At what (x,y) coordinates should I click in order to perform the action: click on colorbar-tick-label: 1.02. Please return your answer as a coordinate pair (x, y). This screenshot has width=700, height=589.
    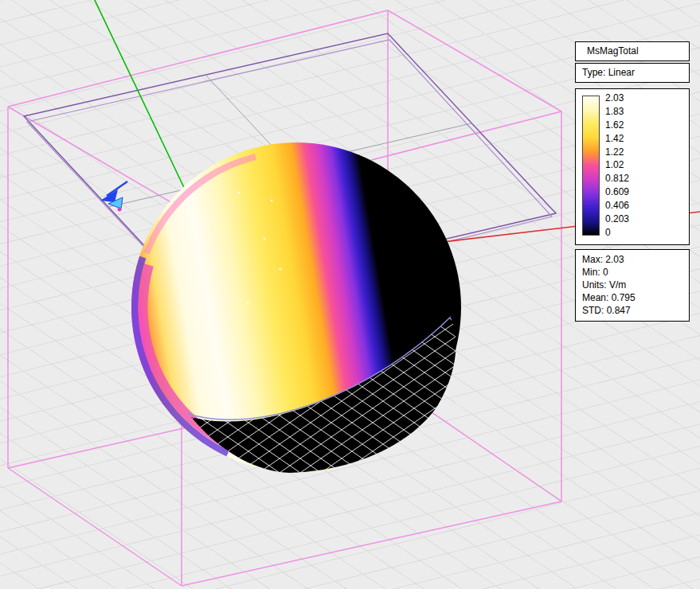
    Looking at the image, I should click on (617, 166).